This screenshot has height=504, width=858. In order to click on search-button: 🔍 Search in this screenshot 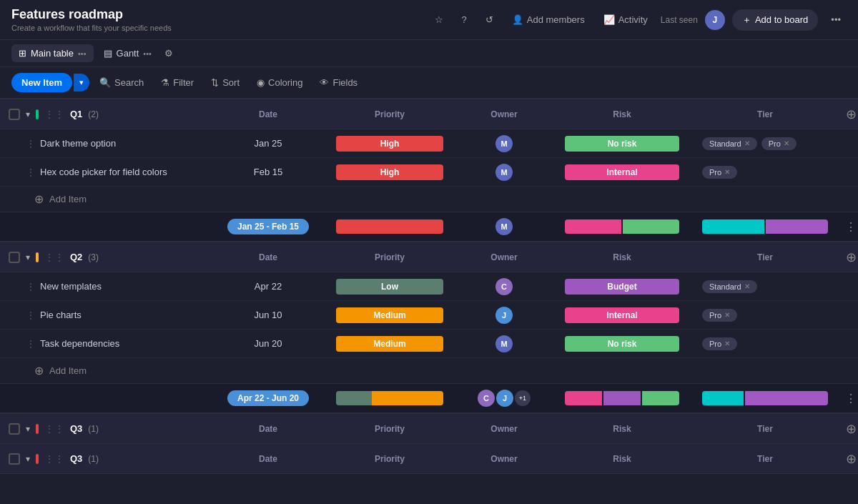, I will do `click(122, 83)`.